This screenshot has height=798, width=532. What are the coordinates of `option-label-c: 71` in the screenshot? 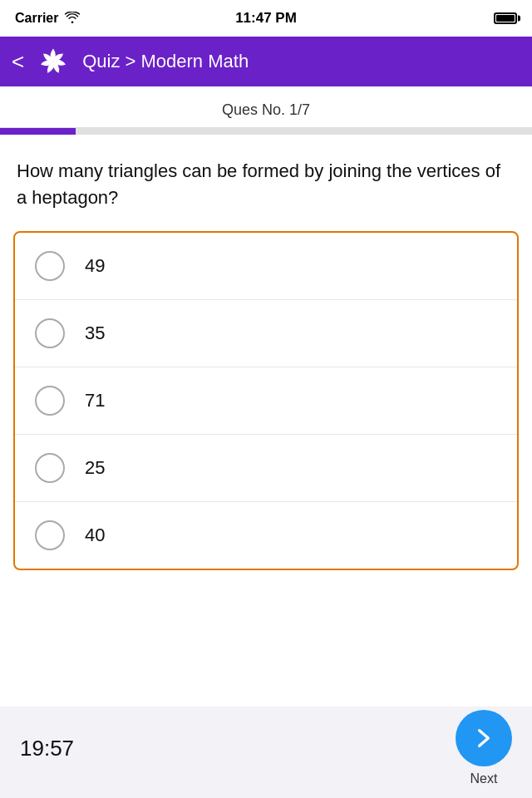 It's located at (95, 401).